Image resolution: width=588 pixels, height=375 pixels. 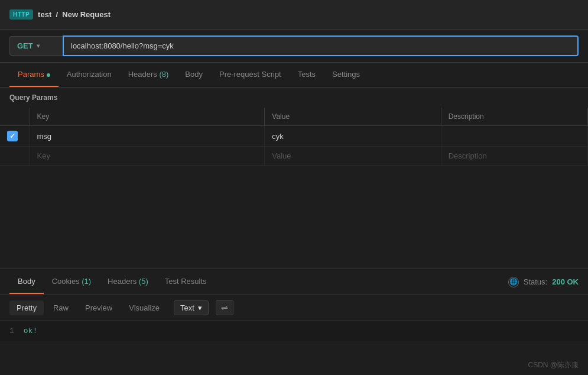 I want to click on tab-tests-label: Tests, so click(x=307, y=75).